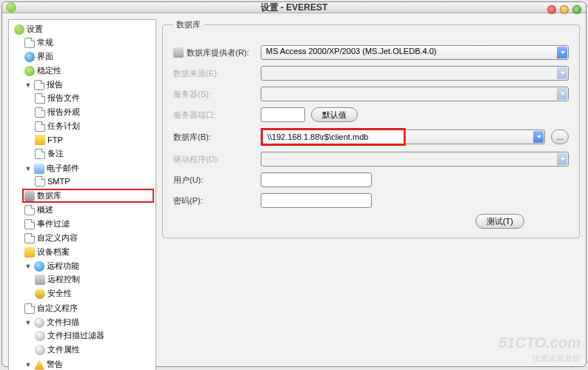 The height and width of the screenshot is (370, 588). I want to click on folder-icon, so click(40, 140).